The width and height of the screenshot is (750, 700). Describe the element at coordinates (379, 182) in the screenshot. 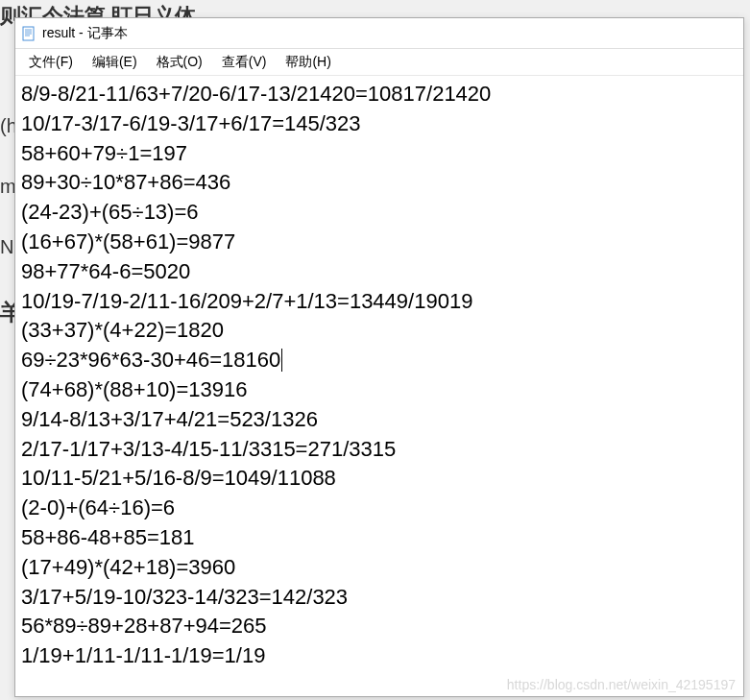

I see `text-line: 89+30÷10*87+86=436` at that location.